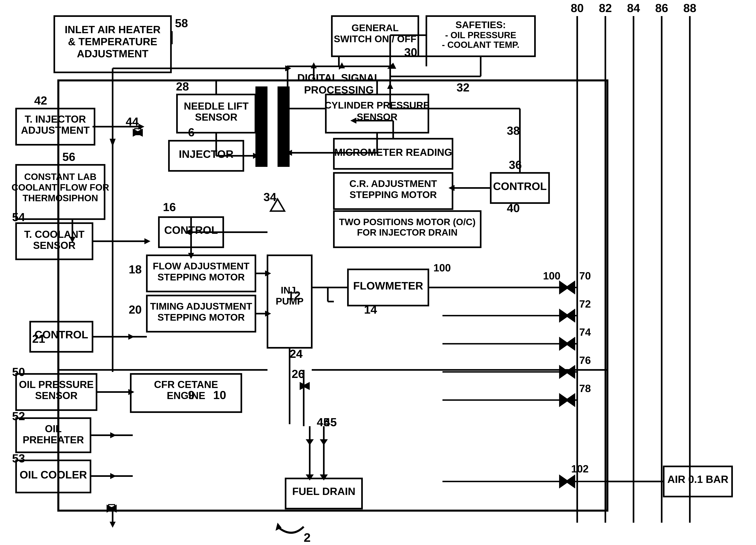  What do you see at coordinates (294, 295) in the screenshot?
I see `svg-text: 12` at bounding box center [294, 295].